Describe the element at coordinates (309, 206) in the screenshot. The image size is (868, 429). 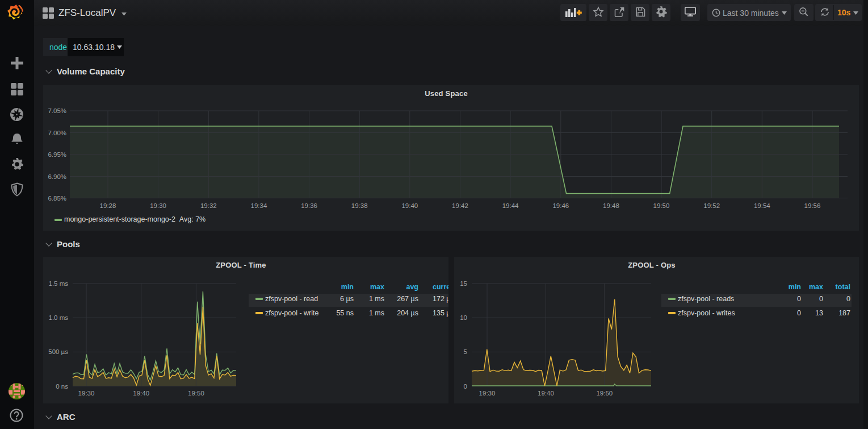
I see `svg-text: 19:36` at that location.